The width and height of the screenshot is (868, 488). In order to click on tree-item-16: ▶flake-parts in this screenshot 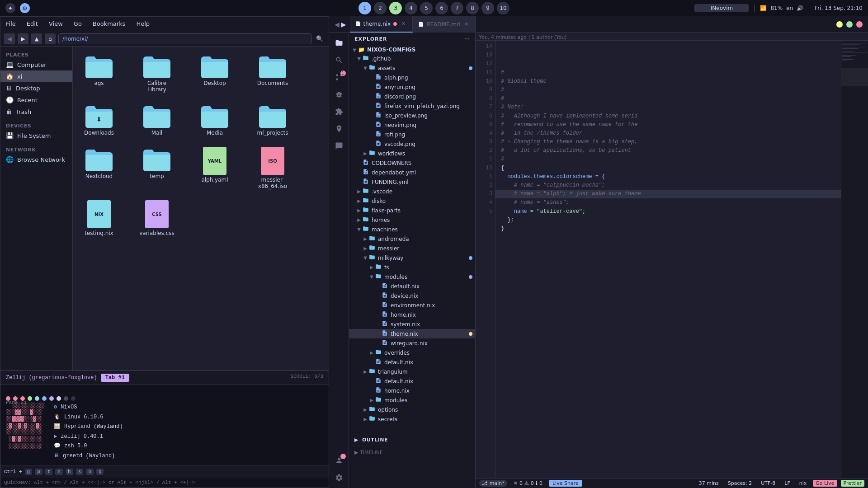, I will do `click(412, 211)`.